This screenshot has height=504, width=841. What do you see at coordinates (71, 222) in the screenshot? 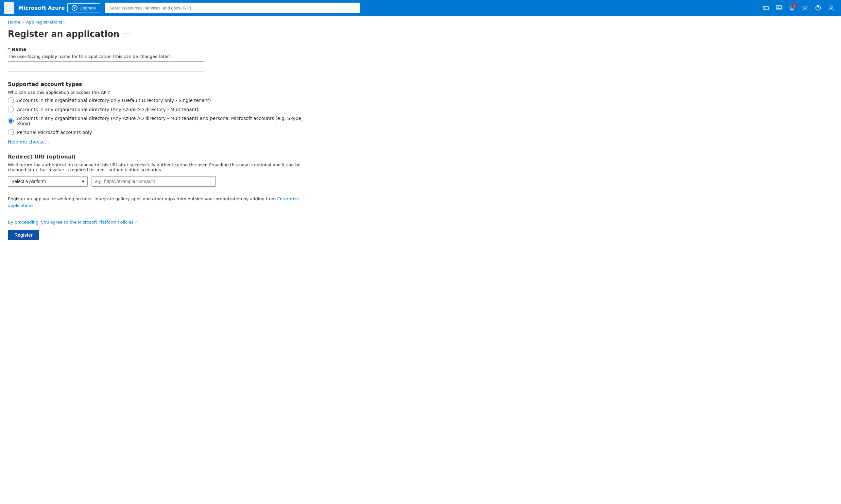
I see `policy-link-text: By proceeding, you agree to the Microsof…` at bounding box center [71, 222].